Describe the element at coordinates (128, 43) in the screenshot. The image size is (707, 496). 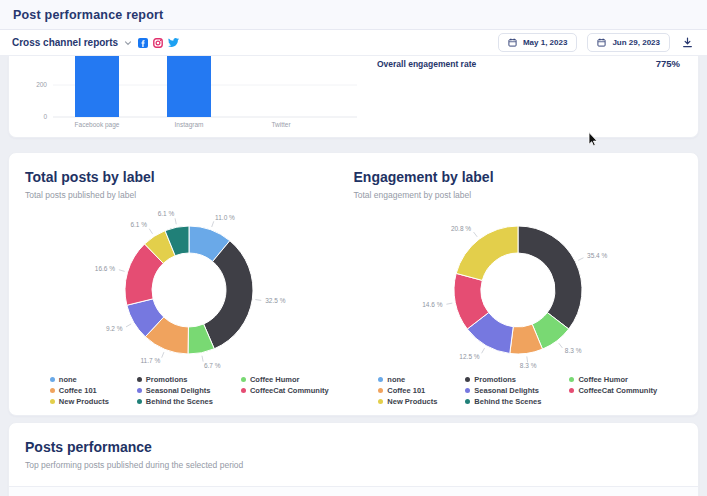
I see `chevron-down-icon` at that location.